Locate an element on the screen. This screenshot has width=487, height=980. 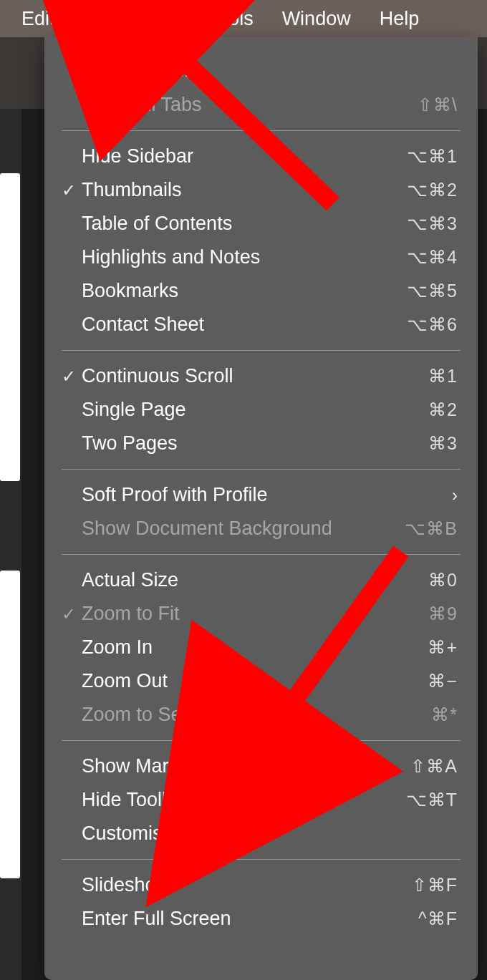
menubar-item-edit: Edit is located at coordinates (39, 19).